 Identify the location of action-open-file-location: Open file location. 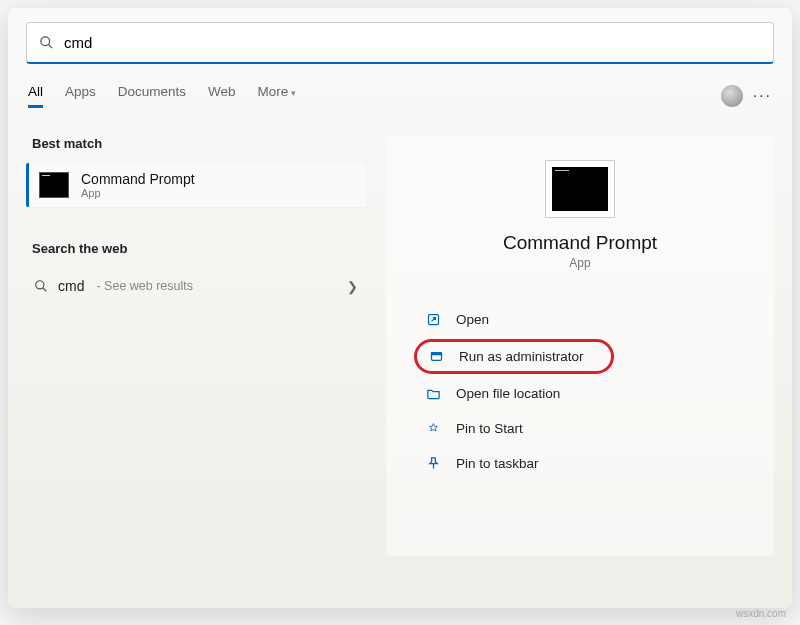
(584, 394).